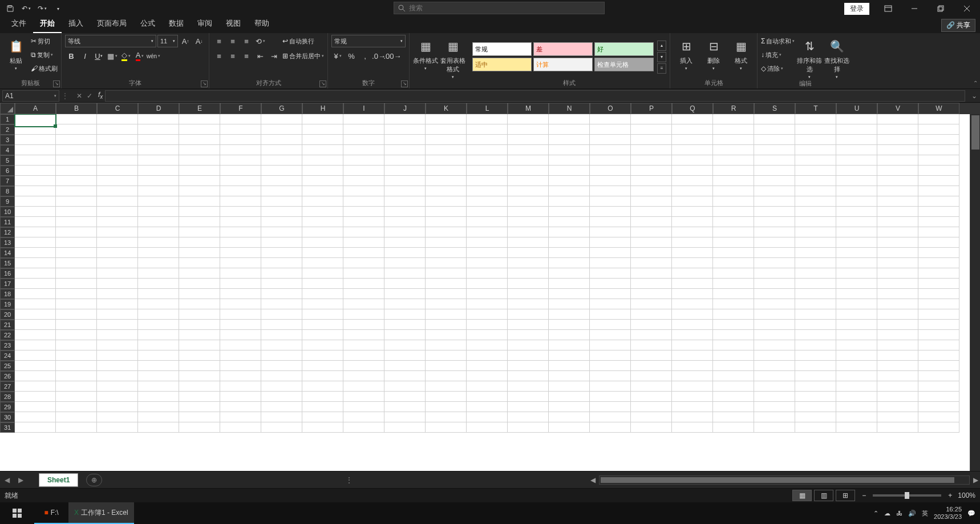 This screenshot has width=980, height=524. What do you see at coordinates (303, 41) in the screenshot?
I see `wrap-text-button: ↩自动换行` at bounding box center [303, 41].